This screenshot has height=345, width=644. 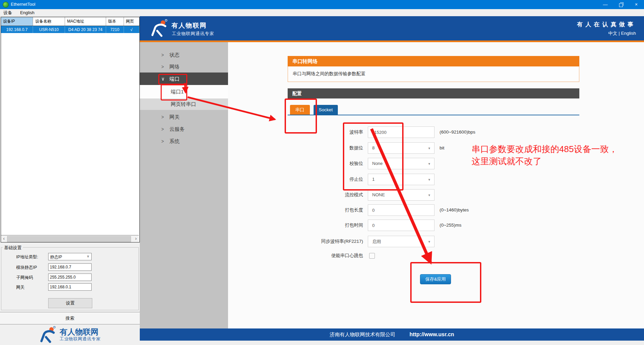 I want to click on minimize-button: —, so click(x=605, y=5).